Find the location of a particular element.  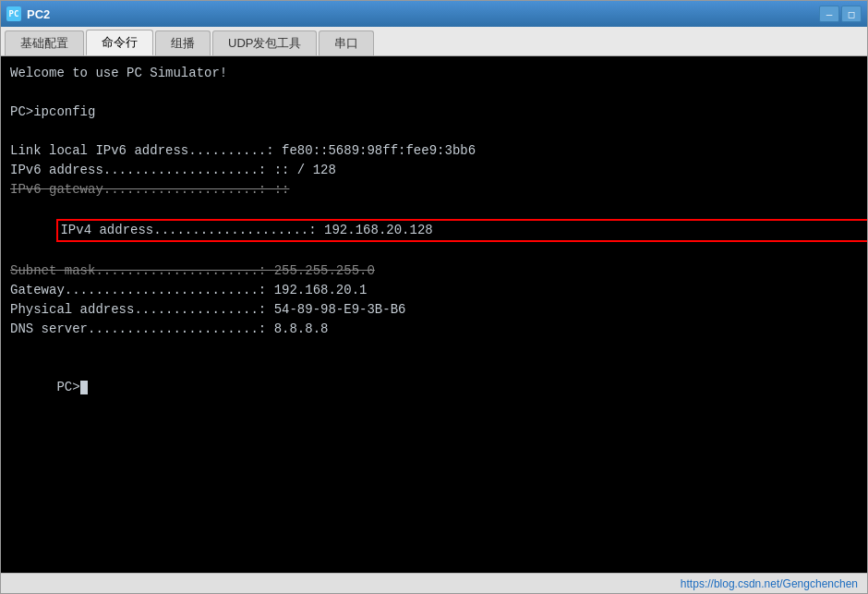

tab-cmd: 命令行 is located at coordinates (120, 42).